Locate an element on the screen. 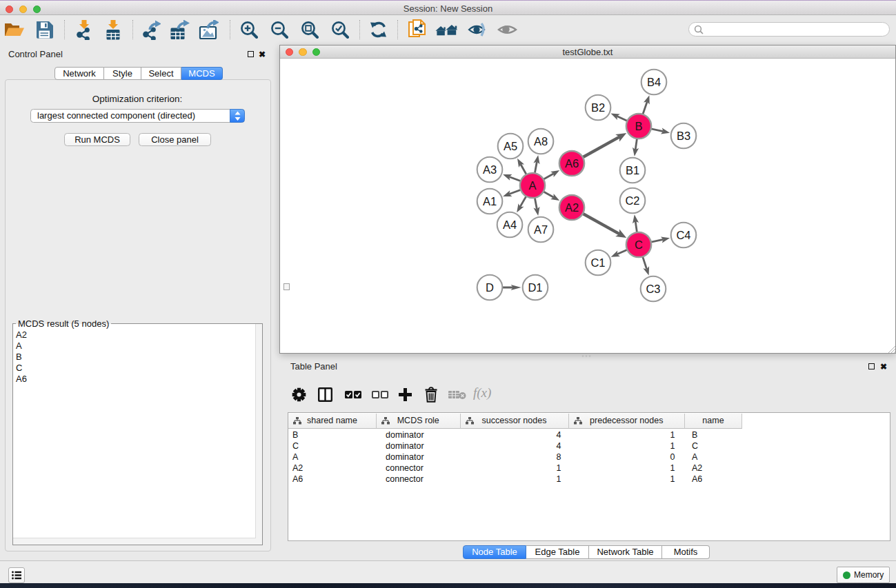 The height and width of the screenshot is (588, 896). svg-text: A6 is located at coordinates (572, 163).